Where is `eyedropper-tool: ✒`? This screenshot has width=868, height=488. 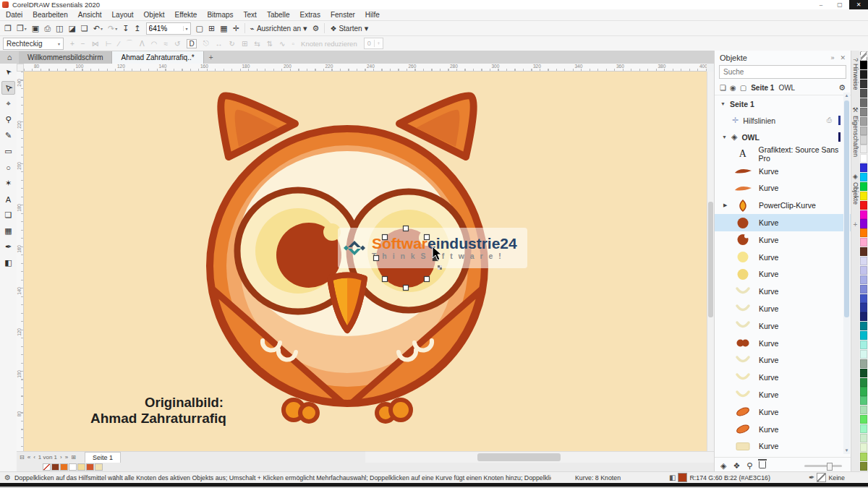 eyedropper-tool: ✒ is located at coordinates (9, 247).